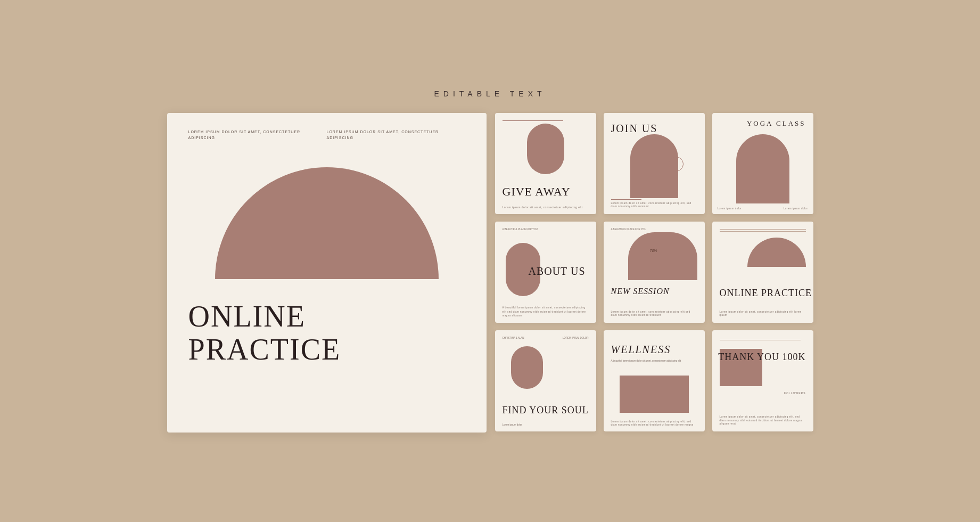 Image resolution: width=980 pixels, height=522 pixels. I want to click on joinus-small-text: Lorem ipsum dolor sit amet, consectetuer…, so click(654, 206).